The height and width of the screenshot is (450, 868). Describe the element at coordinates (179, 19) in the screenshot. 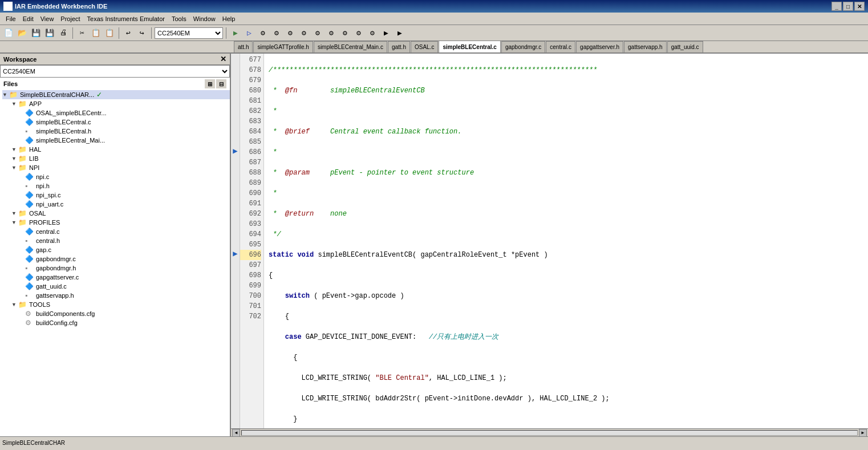

I see `menu-tools: Tools` at that location.